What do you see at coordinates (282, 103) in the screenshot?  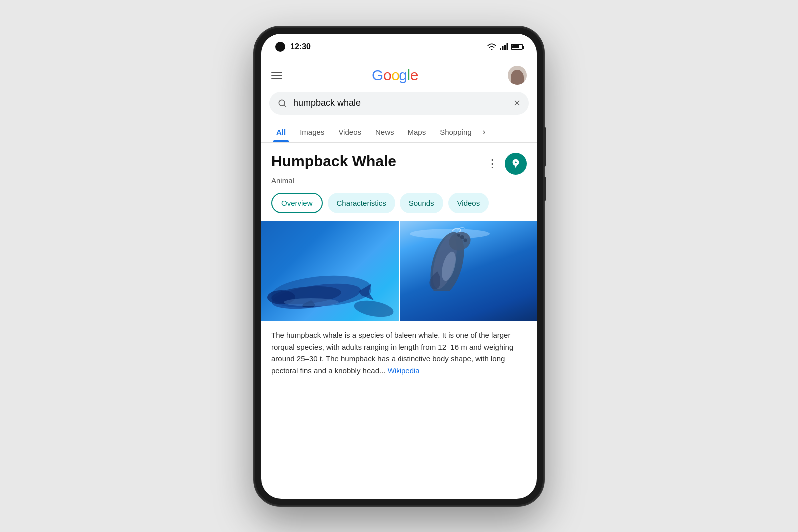 I see `search-icon` at bounding box center [282, 103].